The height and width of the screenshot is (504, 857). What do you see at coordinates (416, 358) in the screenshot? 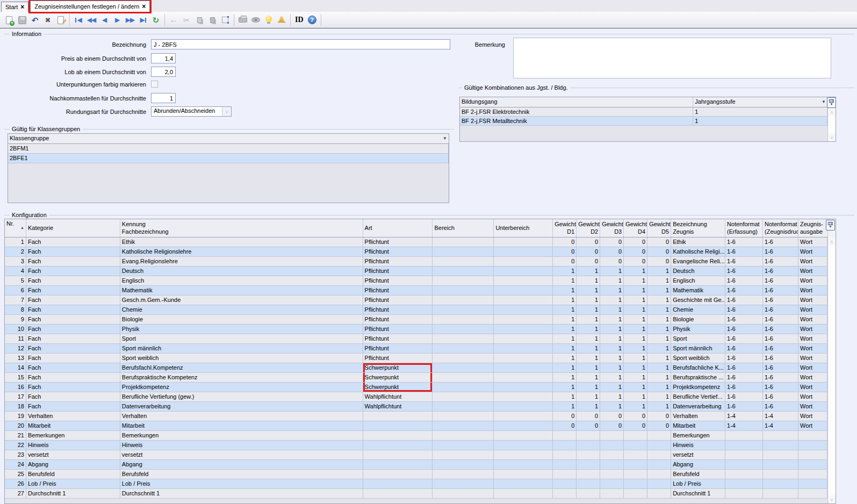
I see `konfiguration-row: 13FachSport weiblichPflichtunt11111Sport…` at bounding box center [416, 358].